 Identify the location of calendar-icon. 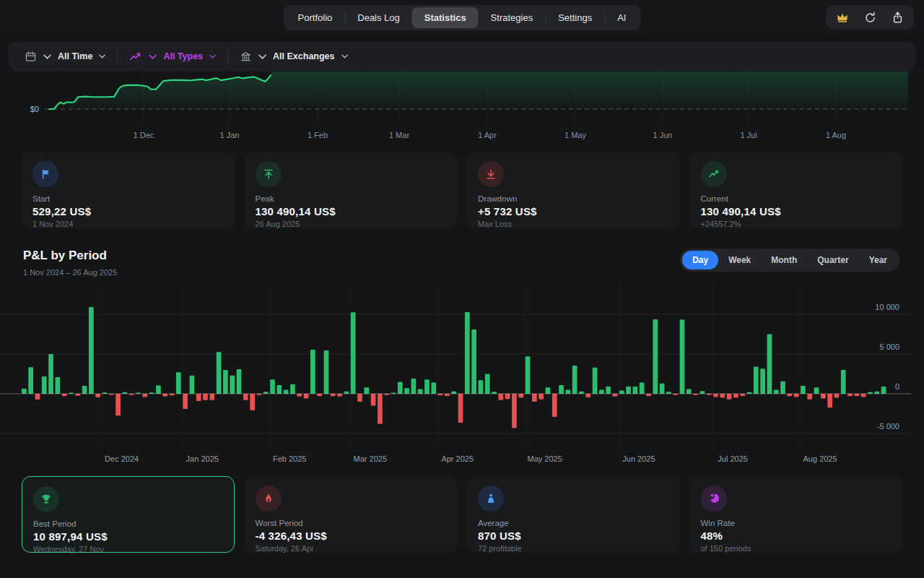
(30, 56).